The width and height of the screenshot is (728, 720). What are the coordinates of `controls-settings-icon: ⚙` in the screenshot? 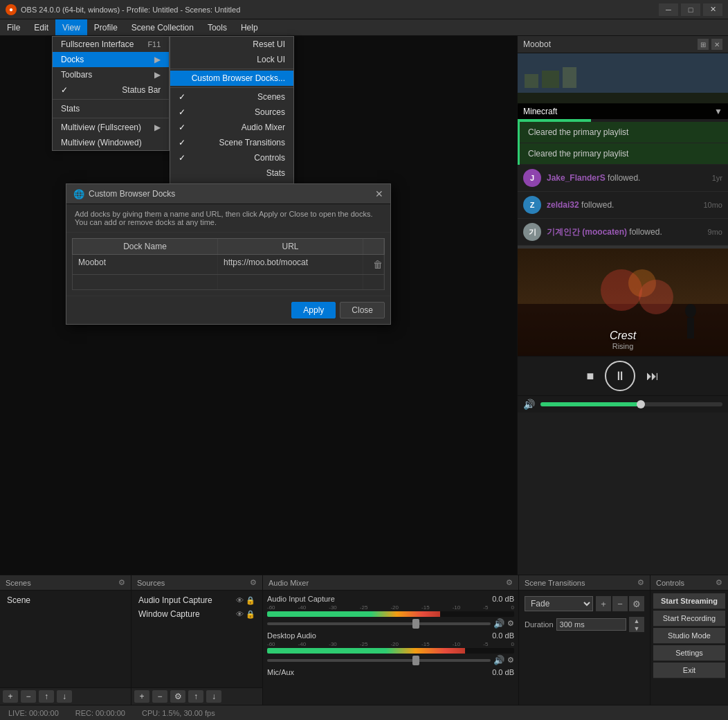 It's located at (719, 583).